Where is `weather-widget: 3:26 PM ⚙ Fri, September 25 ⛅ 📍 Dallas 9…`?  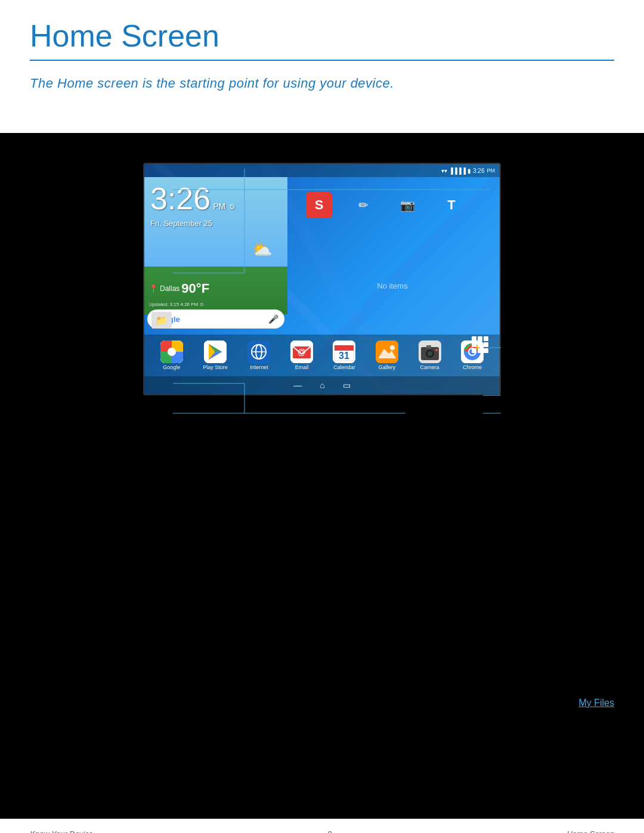 weather-widget: 3:26 PM ⚙ Fri, September 25 ⛅ 📍 Dallas 9… is located at coordinates (216, 246).